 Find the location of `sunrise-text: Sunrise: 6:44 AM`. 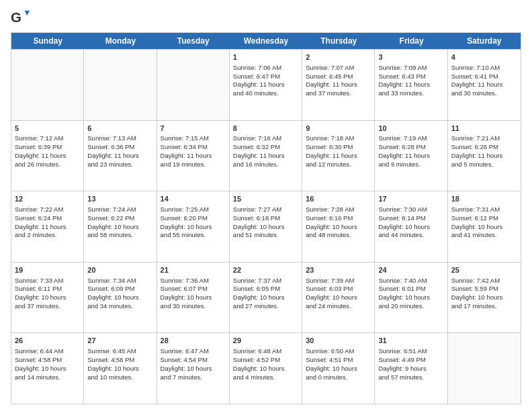

sunrise-text: Sunrise: 6:44 AM is located at coordinates (47, 352).